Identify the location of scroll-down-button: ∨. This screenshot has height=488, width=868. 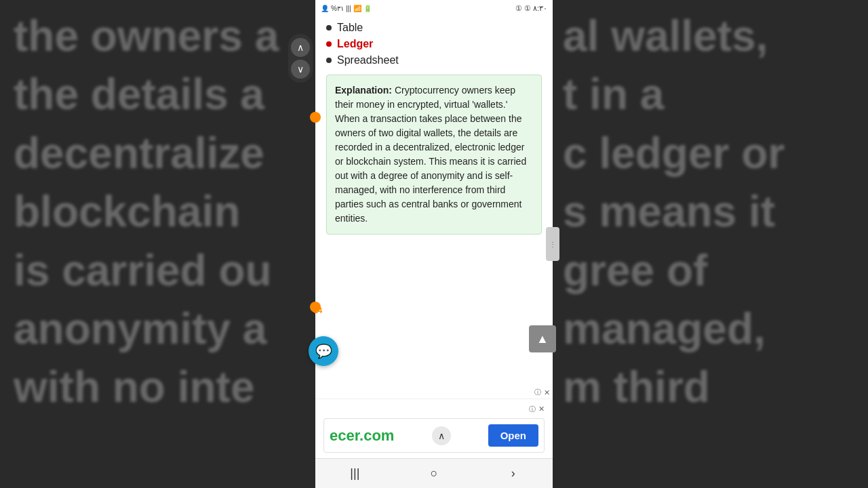
(300, 69).